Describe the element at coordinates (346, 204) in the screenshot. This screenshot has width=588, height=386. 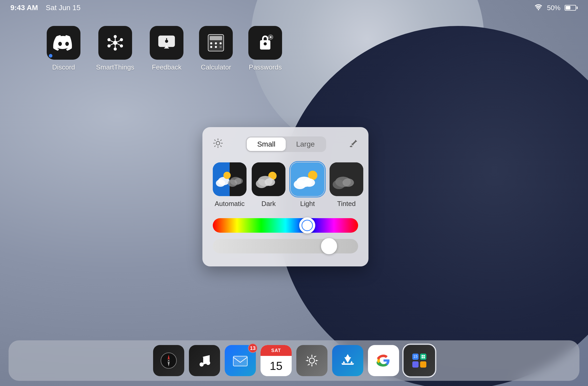
I see `tinted-label: Tinted` at that location.